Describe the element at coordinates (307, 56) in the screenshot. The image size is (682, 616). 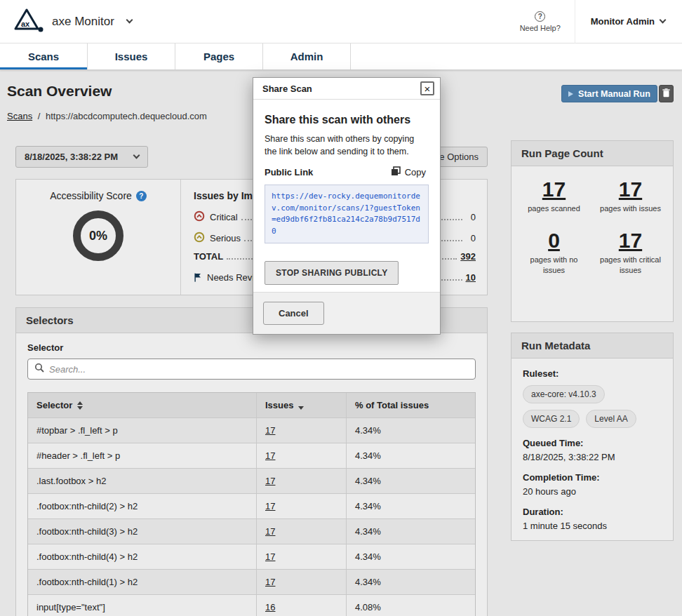
I see `tab-admin: Admin` at that location.